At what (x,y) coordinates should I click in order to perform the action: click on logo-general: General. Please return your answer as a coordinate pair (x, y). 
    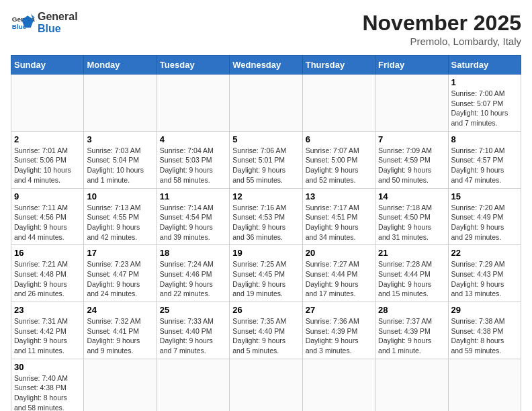
    Looking at the image, I should click on (58, 17).